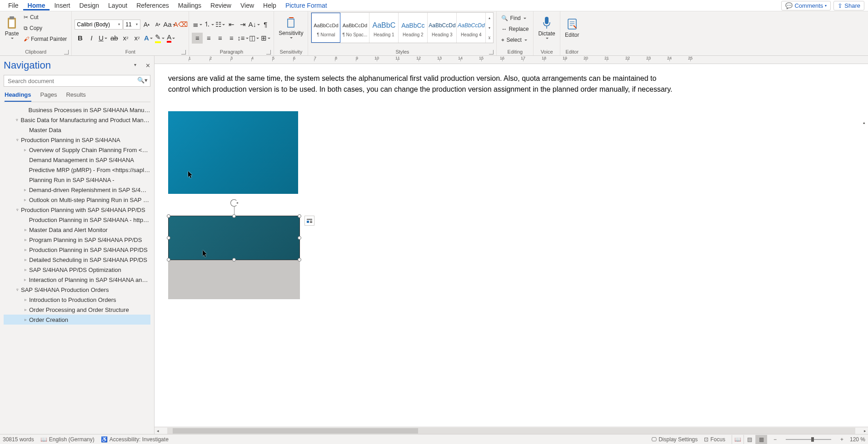  What do you see at coordinates (18, 439) in the screenshot?
I see `word-count: 30815 words` at bounding box center [18, 439].